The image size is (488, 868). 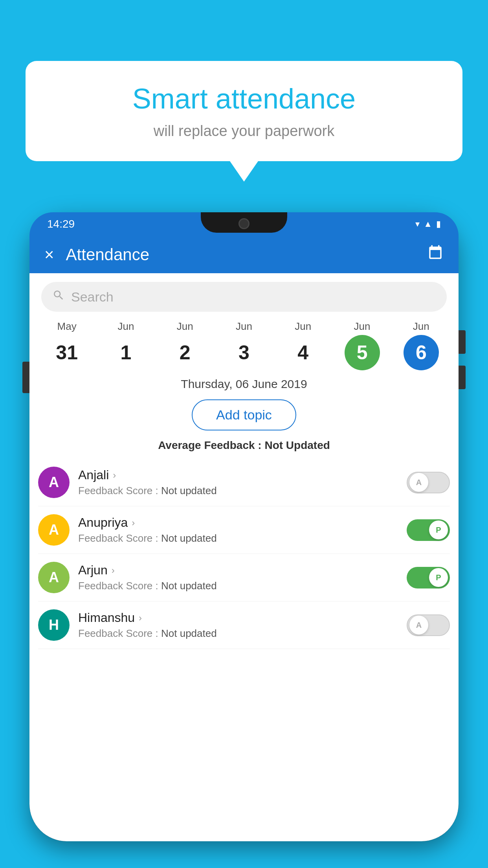 What do you see at coordinates (462, 342) in the screenshot?
I see `side-button-power` at bounding box center [462, 342].